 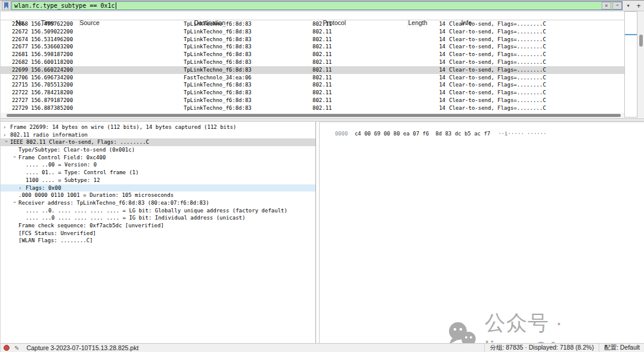 What do you see at coordinates (312, 70) in the screenshot?
I see `packet-row: 22699156.660224200TpLinkTechno_f6:8d:838…` at bounding box center [312, 70].